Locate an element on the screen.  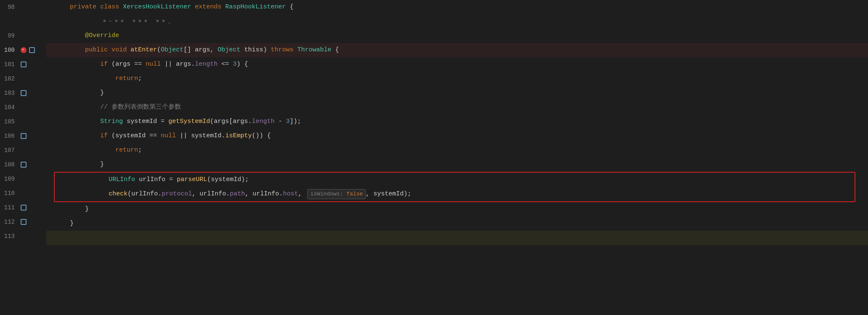
token: thiss) is located at coordinates (256, 50).